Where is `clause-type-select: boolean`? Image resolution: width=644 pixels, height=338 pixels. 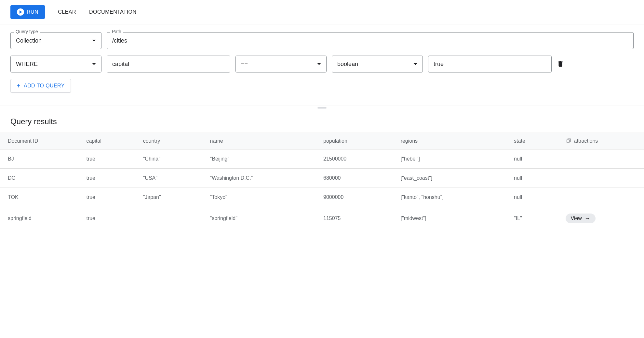 clause-type-select: boolean is located at coordinates (377, 64).